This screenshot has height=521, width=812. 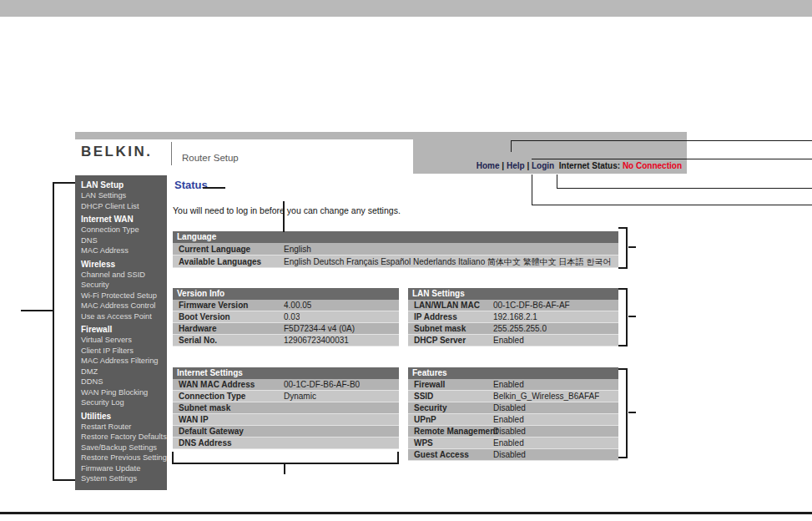 I want to click on callout-language-bracket-vertical, so click(x=627, y=248).